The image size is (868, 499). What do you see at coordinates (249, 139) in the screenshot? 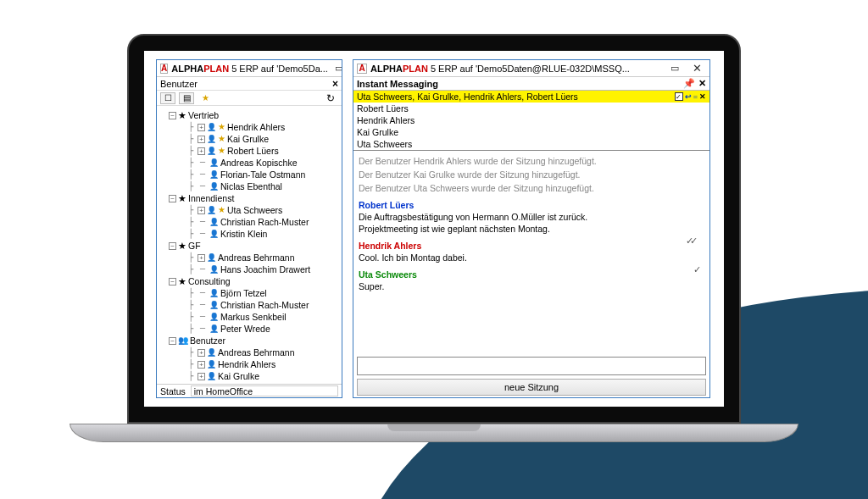
I see `tree-user: ├+ 👤★ Kai Grulke` at bounding box center [249, 139].